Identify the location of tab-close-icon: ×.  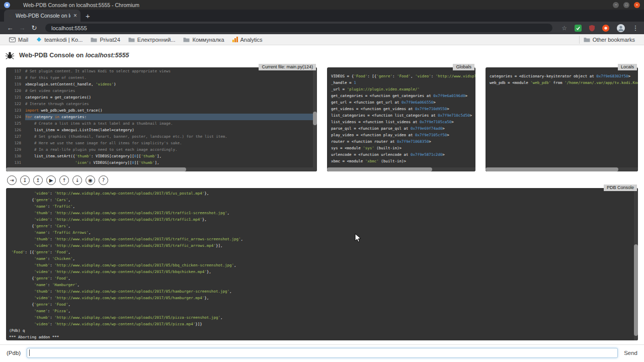
(75, 16).